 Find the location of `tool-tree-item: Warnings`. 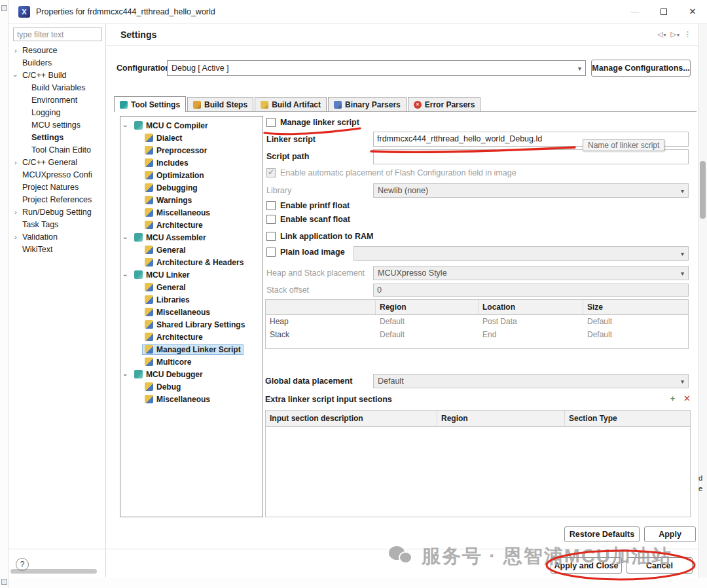

tool-tree-item: Warnings is located at coordinates (191, 200).